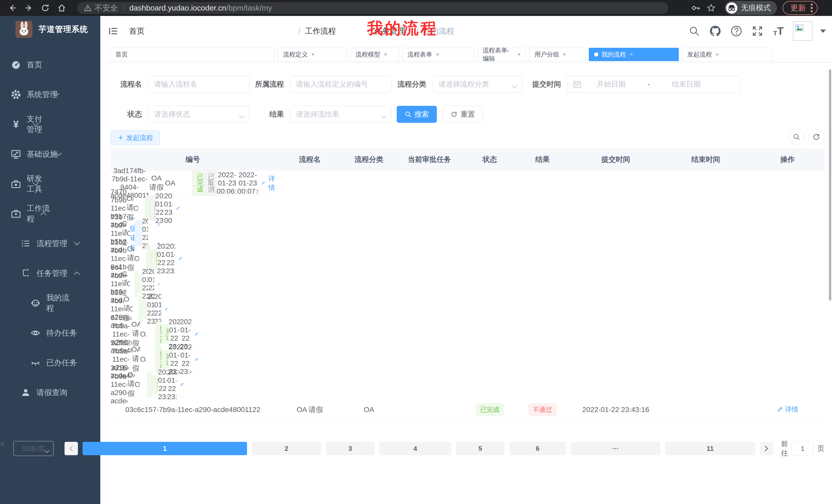 The height and width of the screenshot is (504, 832). I want to click on sidebar-menu-item: 我的流程, so click(37, 303).